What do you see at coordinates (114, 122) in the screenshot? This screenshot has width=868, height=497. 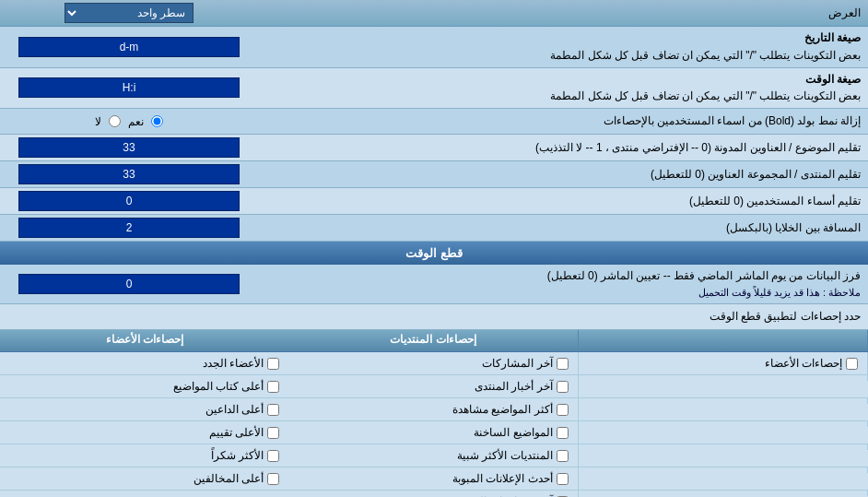 I see `bold-remove-no-radio` at bounding box center [114, 122].